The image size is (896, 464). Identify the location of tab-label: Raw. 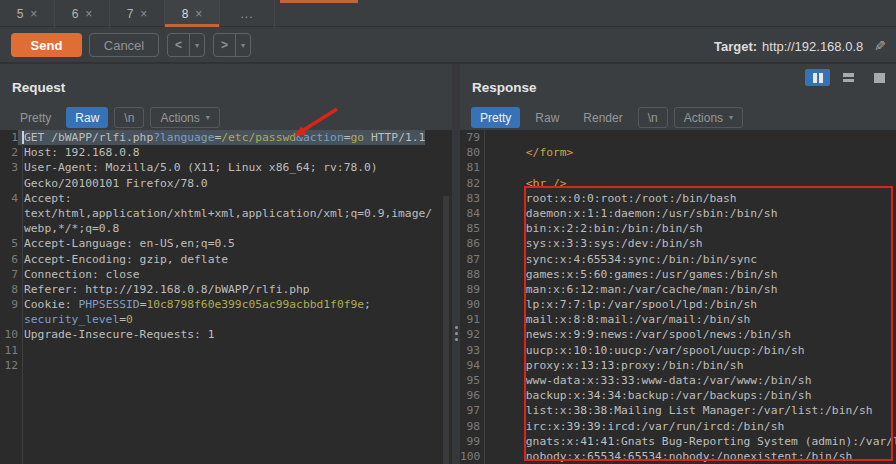
(87, 118).